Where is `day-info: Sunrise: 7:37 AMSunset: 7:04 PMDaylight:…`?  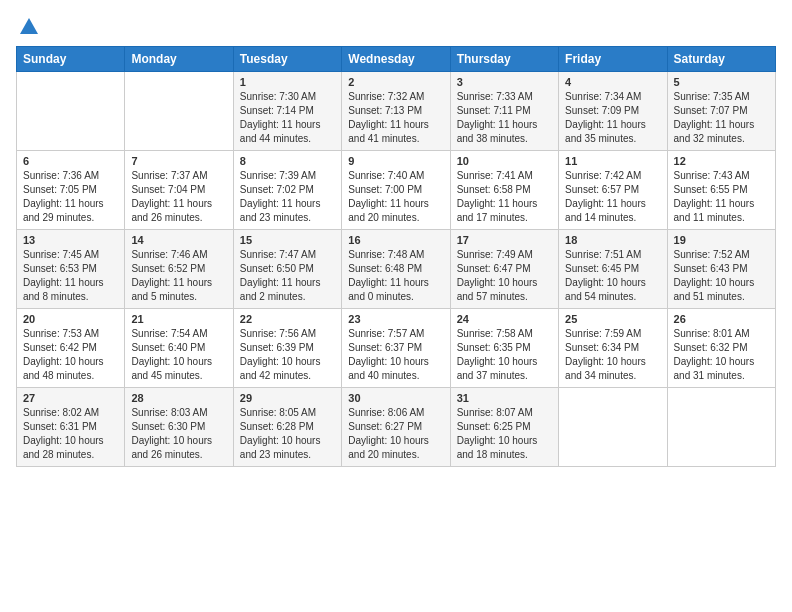 day-info: Sunrise: 7:37 AMSunset: 7:04 PMDaylight:… is located at coordinates (178, 197).